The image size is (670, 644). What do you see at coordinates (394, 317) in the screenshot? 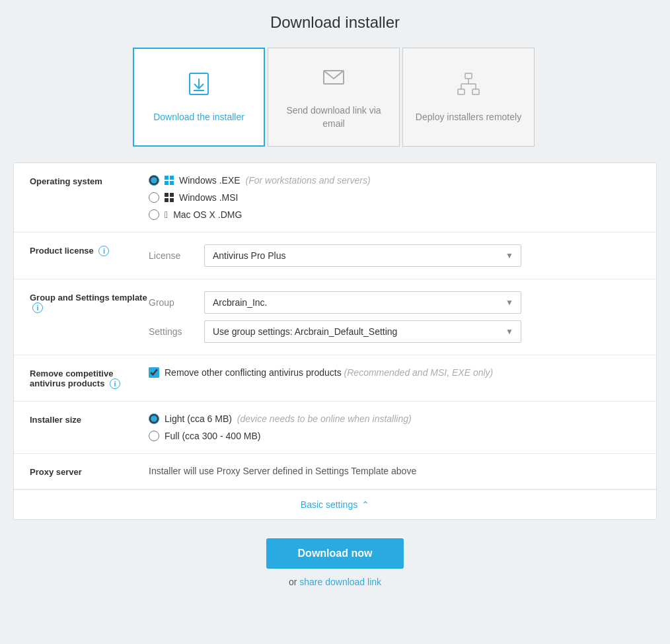
I see `group-settings-grid: Group Arcbrain_Inc. Default Group ▼ Sett…` at bounding box center [394, 317].